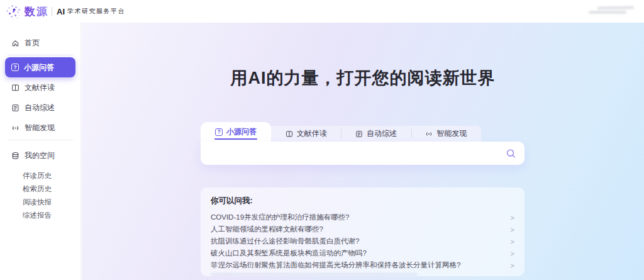  Describe the element at coordinates (236, 132) in the screenshot. I see `tab-qa: 小源问答` at that location.